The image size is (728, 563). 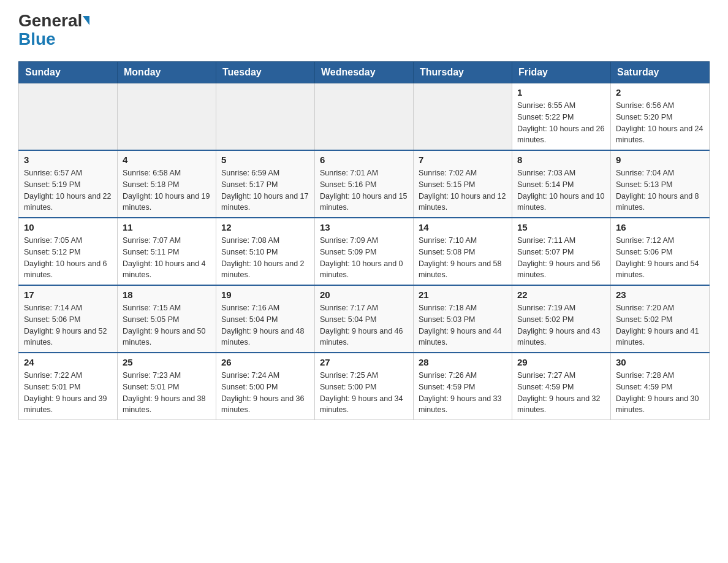 I want to click on day-info: Sunrise: 7:23 AMSunset: 5:01 PMDaylight:…, so click(x=167, y=393).